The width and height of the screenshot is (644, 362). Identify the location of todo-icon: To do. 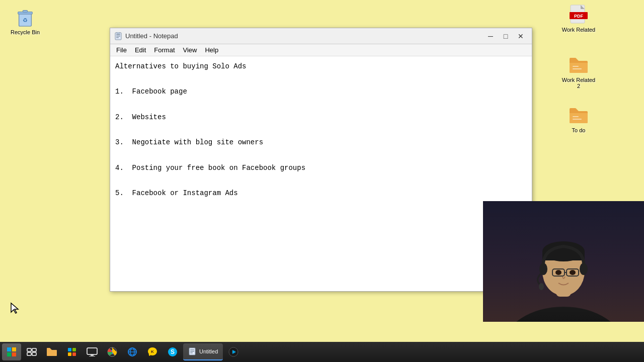
(579, 119).